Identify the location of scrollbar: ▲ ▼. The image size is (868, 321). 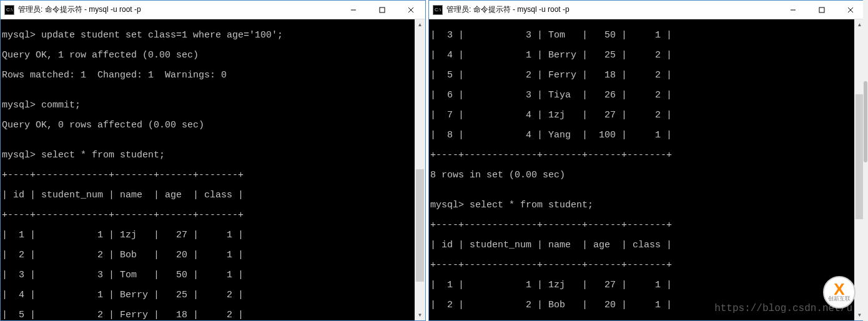
(420, 170).